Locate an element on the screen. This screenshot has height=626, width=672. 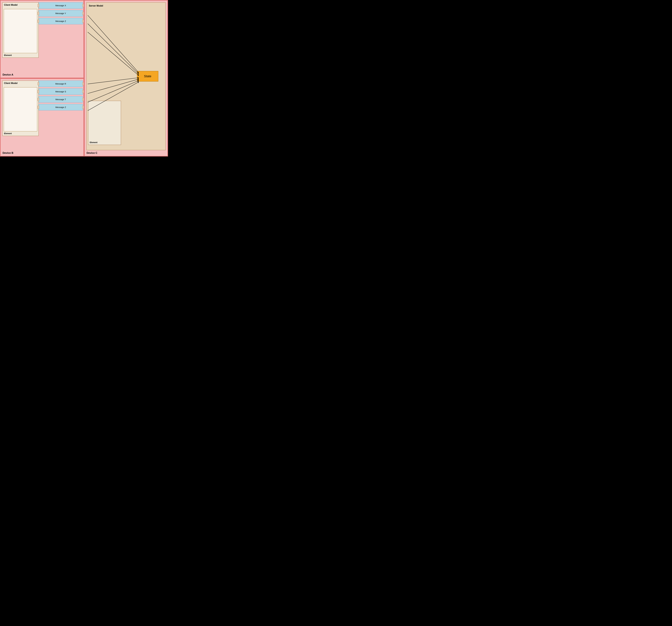
client-model-box-a: Client Model Element is located at coordinates (20, 30).